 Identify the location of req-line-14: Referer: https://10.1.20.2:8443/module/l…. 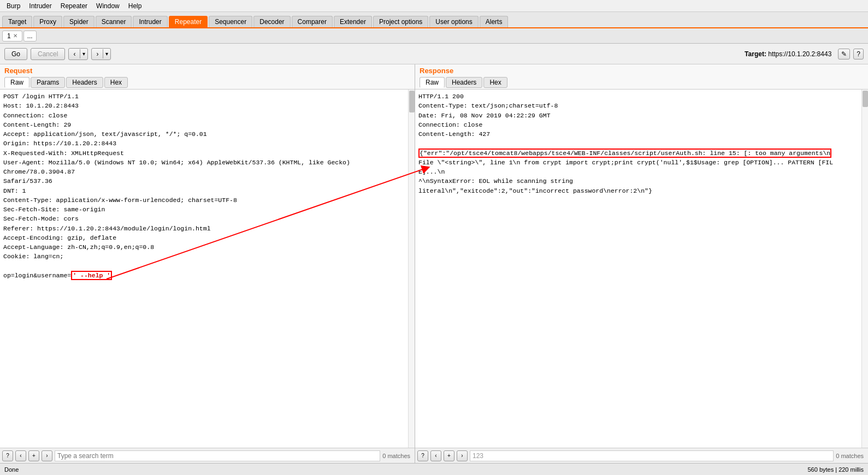
(204, 228).